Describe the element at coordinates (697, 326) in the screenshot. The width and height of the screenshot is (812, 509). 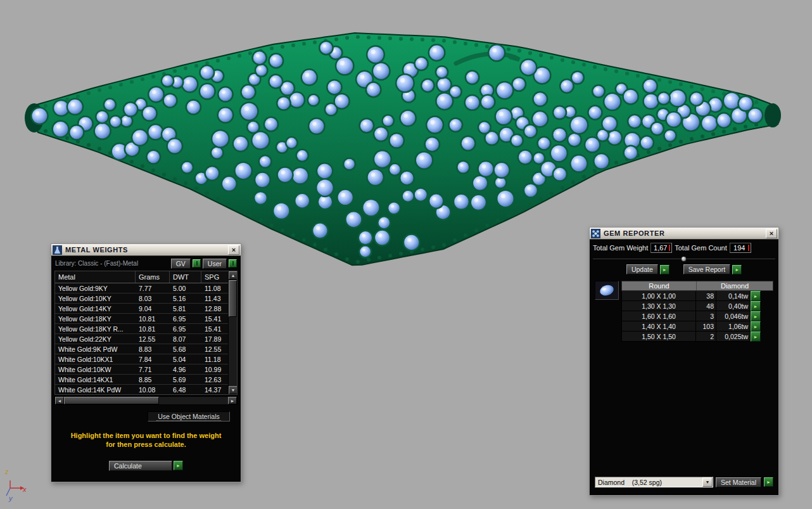
I see `gem-table-row: 1,40 X 1,401031,06tw►` at that location.